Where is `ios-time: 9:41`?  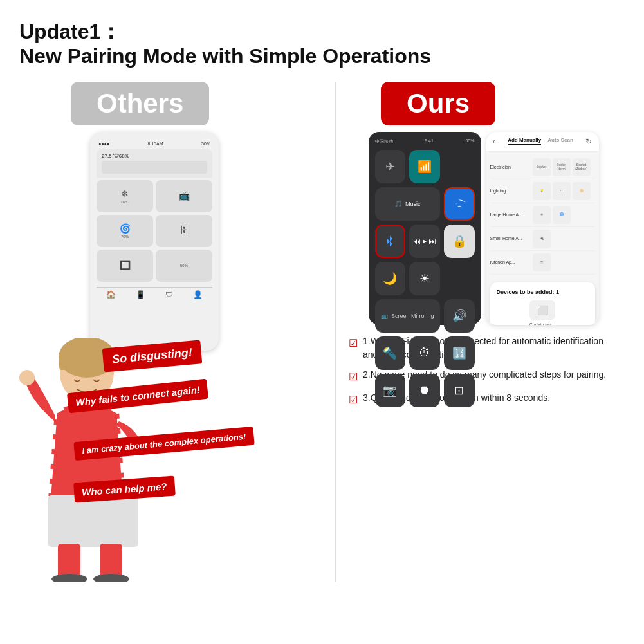 ios-time: 9:41 is located at coordinates (429, 142).